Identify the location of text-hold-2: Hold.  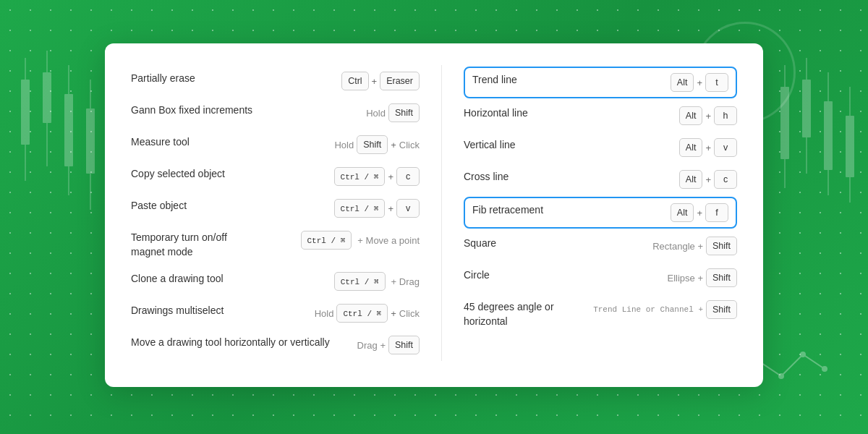
(344, 145).